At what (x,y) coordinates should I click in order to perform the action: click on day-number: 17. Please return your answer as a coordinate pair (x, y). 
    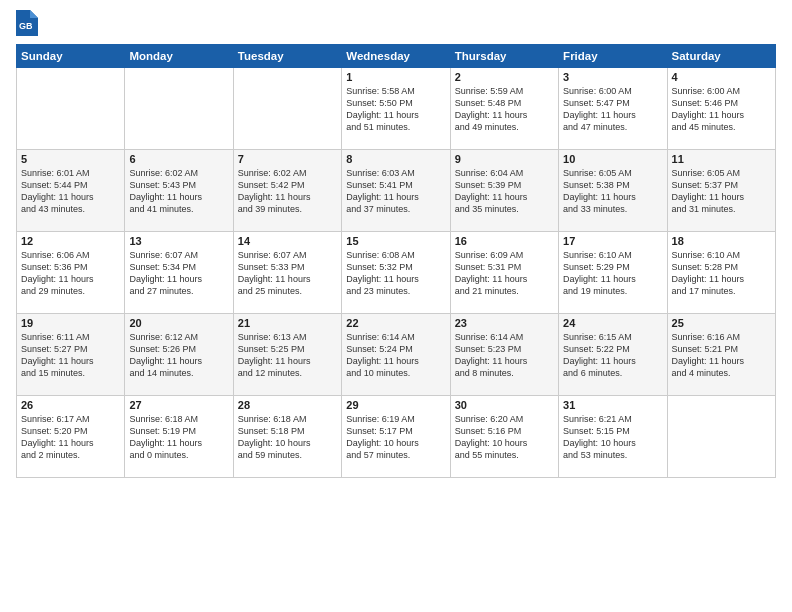
    Looking at the image, I should click on (612, 241).